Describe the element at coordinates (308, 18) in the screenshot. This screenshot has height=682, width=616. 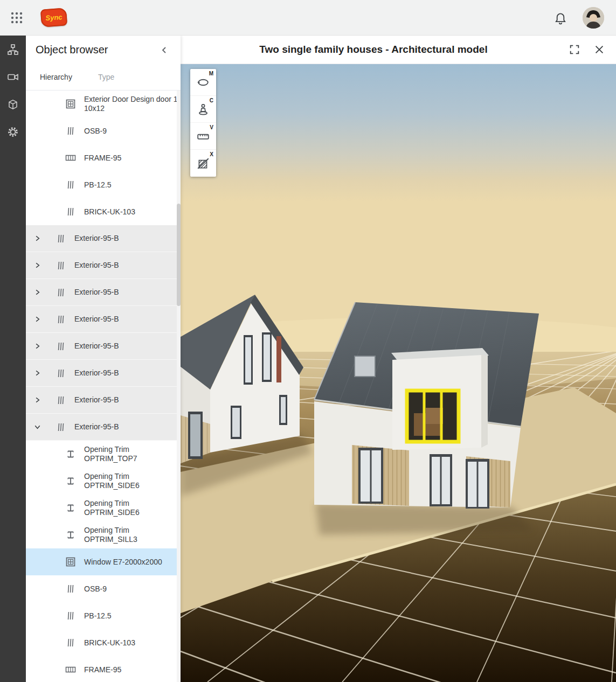
I see `topbar: Sync` at that location.